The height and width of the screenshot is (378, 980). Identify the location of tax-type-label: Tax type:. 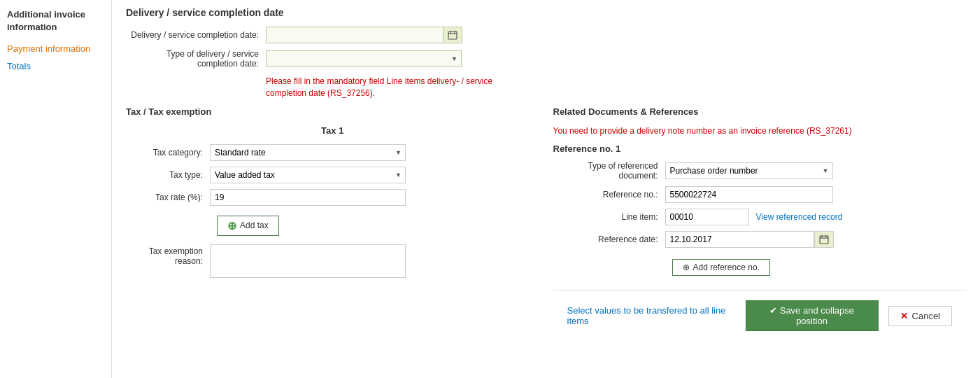
(168, 175).